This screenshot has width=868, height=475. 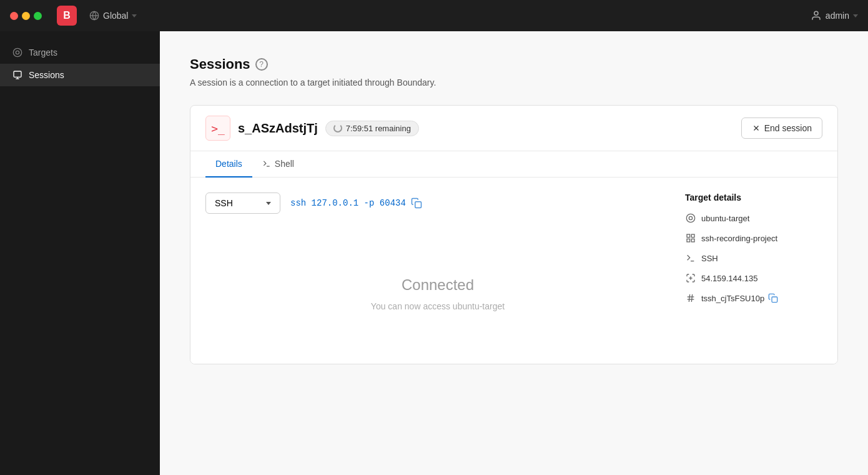 I want to click on ssh-command-text: ssh 127.0.0.1 -p 60434, so click(x=348, y=203).